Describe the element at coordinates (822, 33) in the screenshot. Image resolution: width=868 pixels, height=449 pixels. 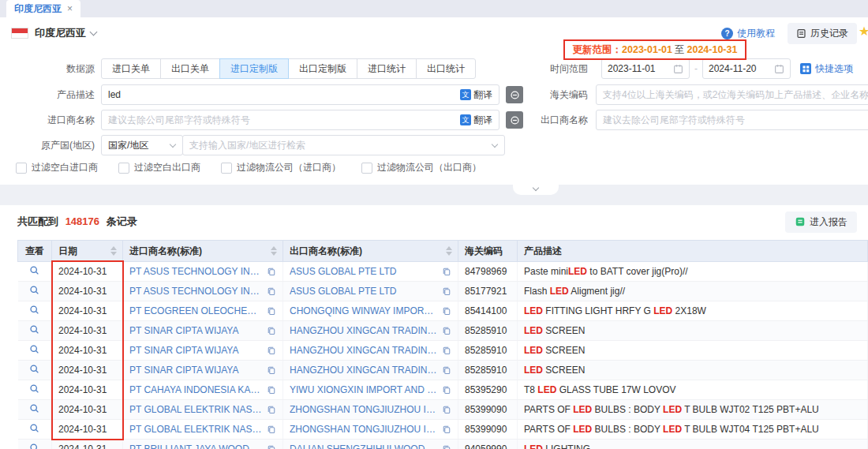
I see `history-button: 历史记录` at that location.